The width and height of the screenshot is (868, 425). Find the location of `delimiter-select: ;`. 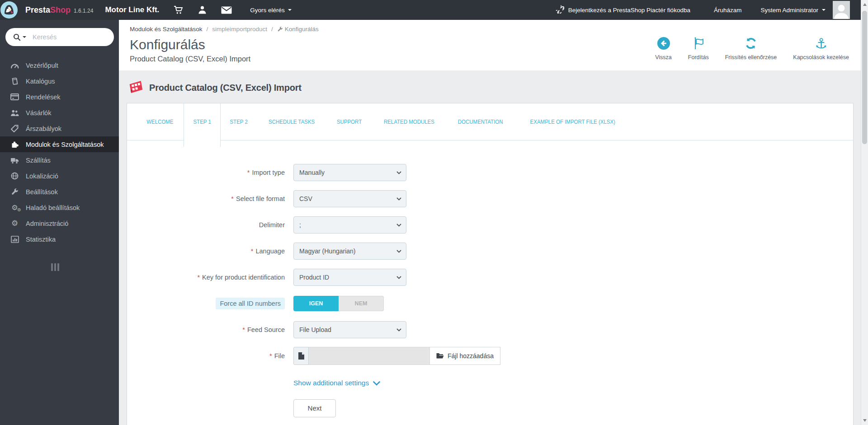

delimiter-select: ; is located at coordinates (350, 225).